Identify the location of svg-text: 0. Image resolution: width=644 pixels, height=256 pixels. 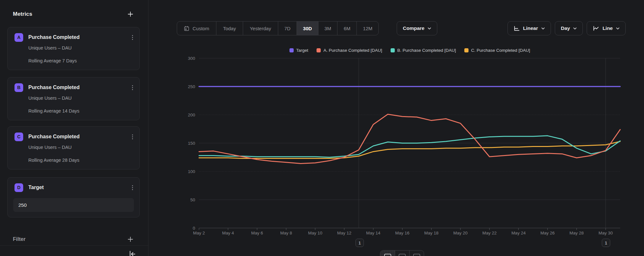
(194, 228).